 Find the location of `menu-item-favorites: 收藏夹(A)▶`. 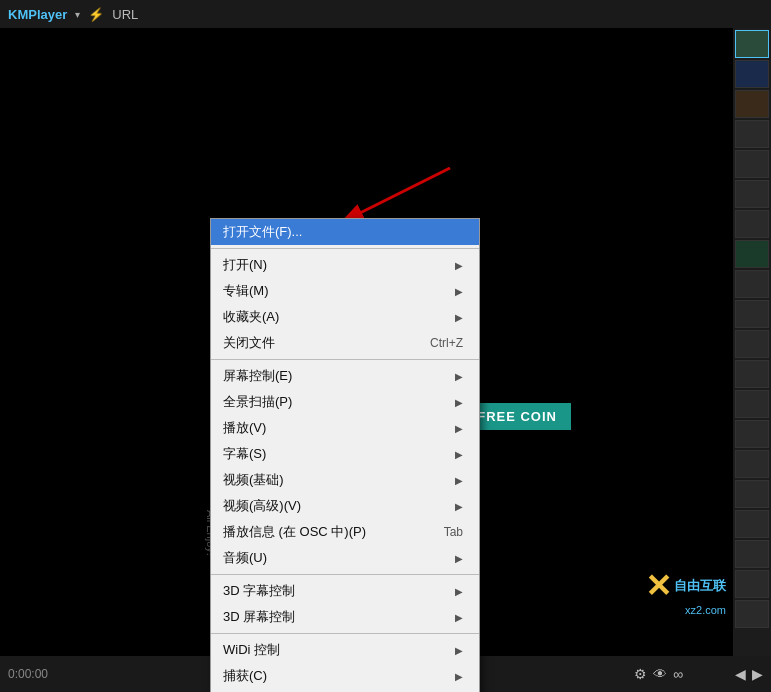

menu-item-favorites: 收藏夹(A)▶ is located at coordinates (345, 317).